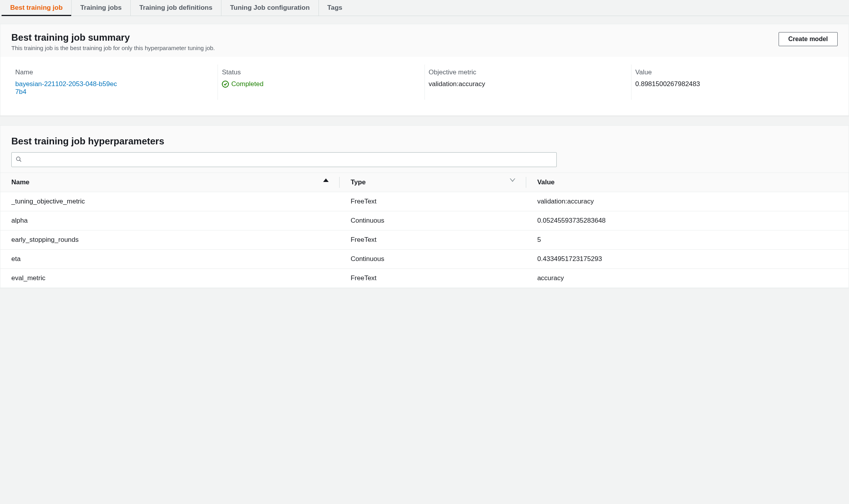 This screenshot has width=849, height=504. What do you see at coordinates (808, 39) in the screenshot?
I see `create-model-button: Create model` at bounding box center [808, 39].